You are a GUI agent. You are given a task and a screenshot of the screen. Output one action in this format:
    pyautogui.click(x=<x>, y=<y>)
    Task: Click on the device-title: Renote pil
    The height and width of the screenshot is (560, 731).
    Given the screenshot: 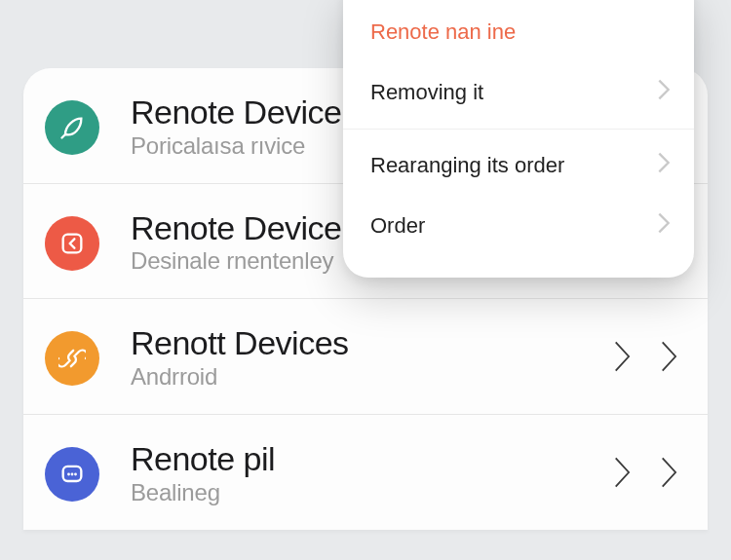 What is the action you would take?
    pyautogui.click(x=371, y=460)
    